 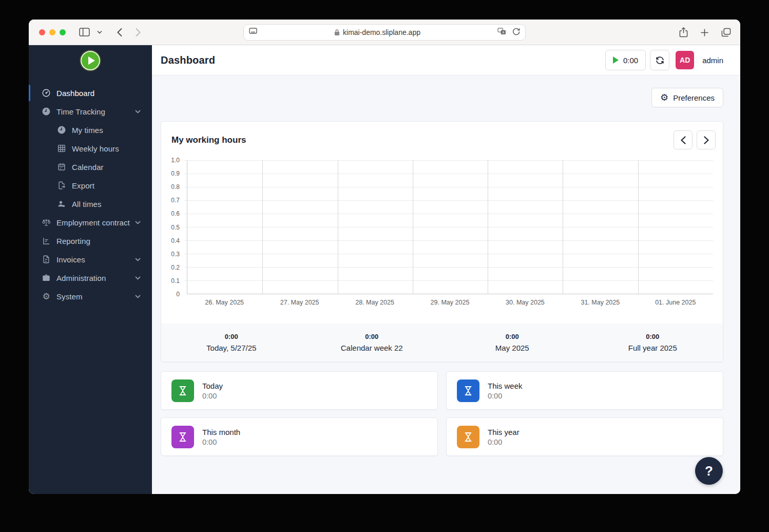 I want to click on start-timer-button: 0:00, so click(x=625, y=60).